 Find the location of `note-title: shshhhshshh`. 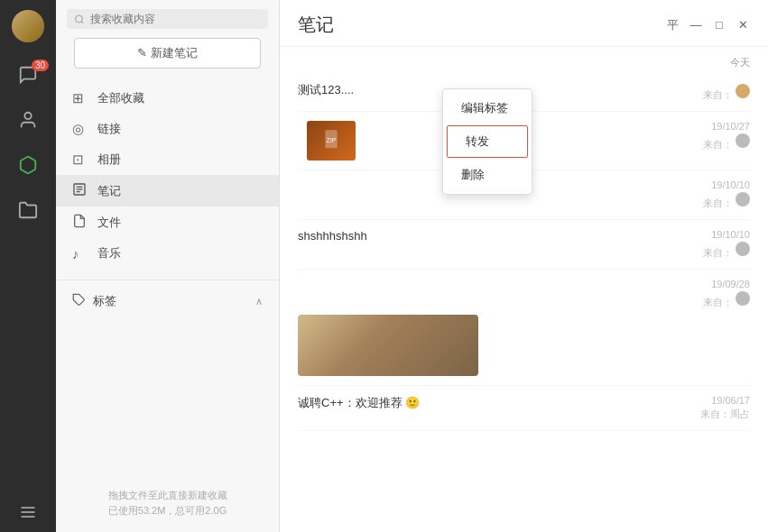

note-title: shshhhshshh is located at coordinates (493, 236).